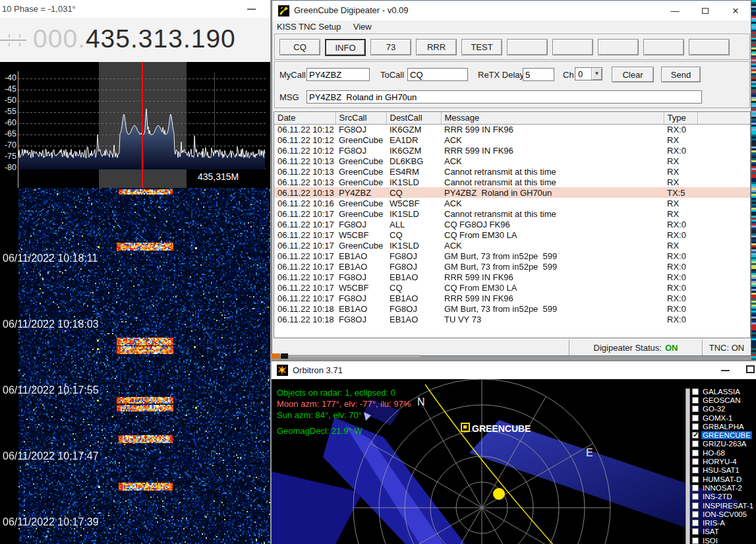 This screenshot has width=756, height=544. Describe the element at coordinates (512, 319) in the screenshot. I see `table-row: 06.11.22 10:18FG8OJEB1AO TU VY 73RX:0` at that location.